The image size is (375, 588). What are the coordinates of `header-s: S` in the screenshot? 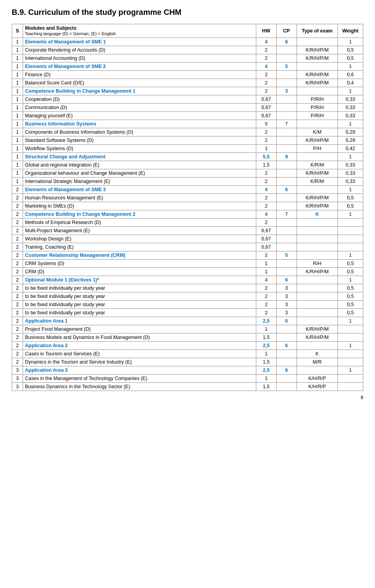 It's located at (18, 31).